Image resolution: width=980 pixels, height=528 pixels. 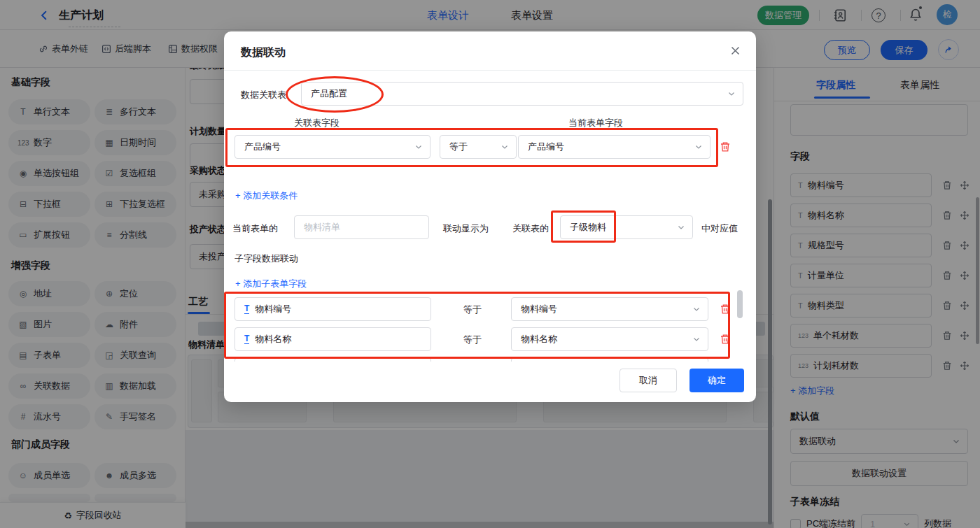 I want to click on related-table-field-select: 子级物料, so click(x=626, y=227).